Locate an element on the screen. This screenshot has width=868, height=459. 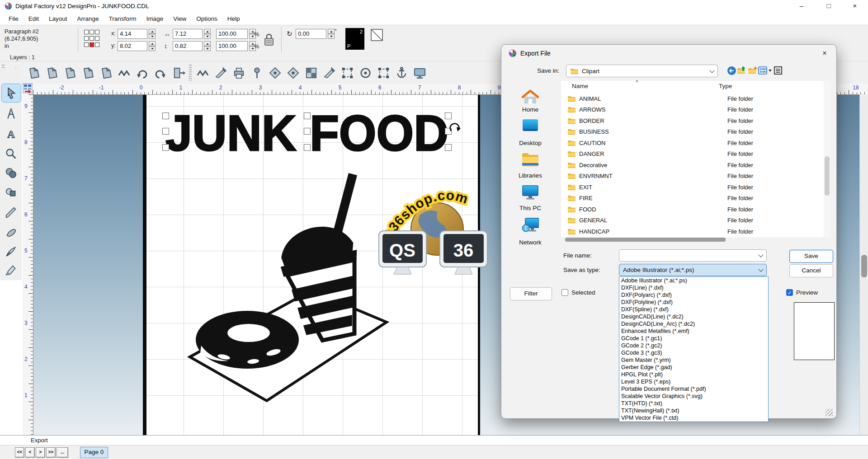
no-fill-swatch is located at coordinates (377, 35).